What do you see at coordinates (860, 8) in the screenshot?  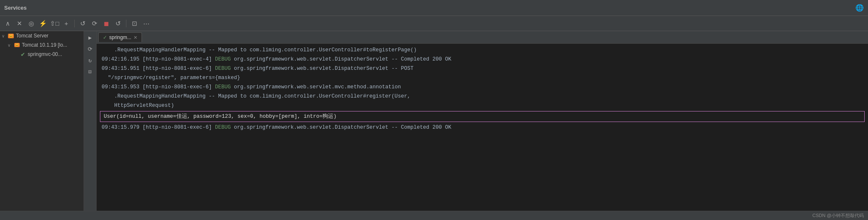 I see `globe-icon: 🌐` at bounding box center [860, 8].